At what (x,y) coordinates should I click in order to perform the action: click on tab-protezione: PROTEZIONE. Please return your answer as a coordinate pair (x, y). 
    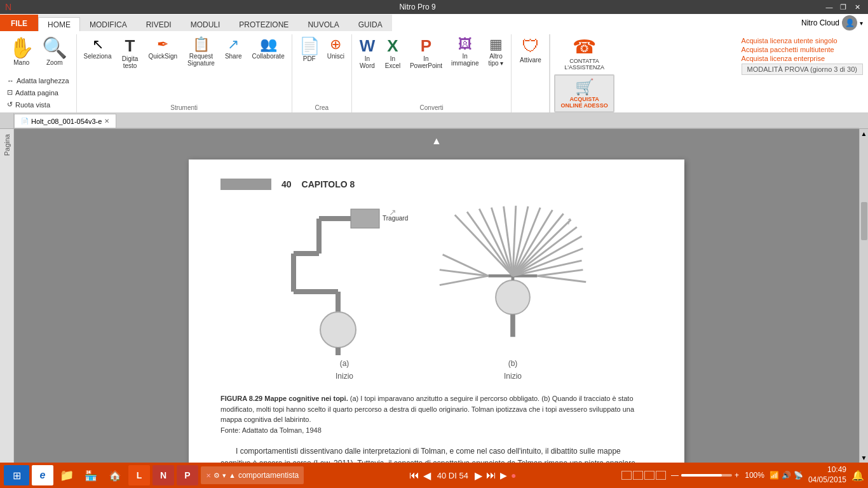
    Looking at the image, I should click on (264, 24).